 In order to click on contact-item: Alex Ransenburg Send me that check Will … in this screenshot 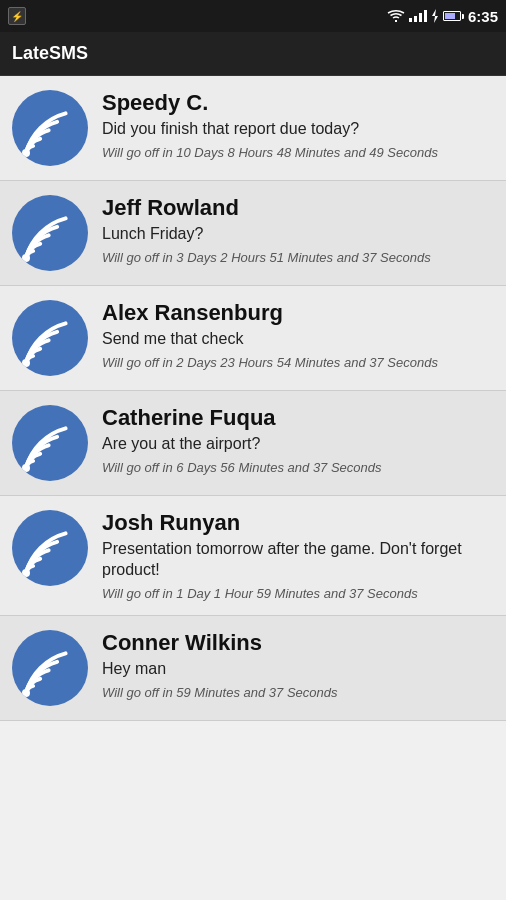, I will do `click(253, 338)`.